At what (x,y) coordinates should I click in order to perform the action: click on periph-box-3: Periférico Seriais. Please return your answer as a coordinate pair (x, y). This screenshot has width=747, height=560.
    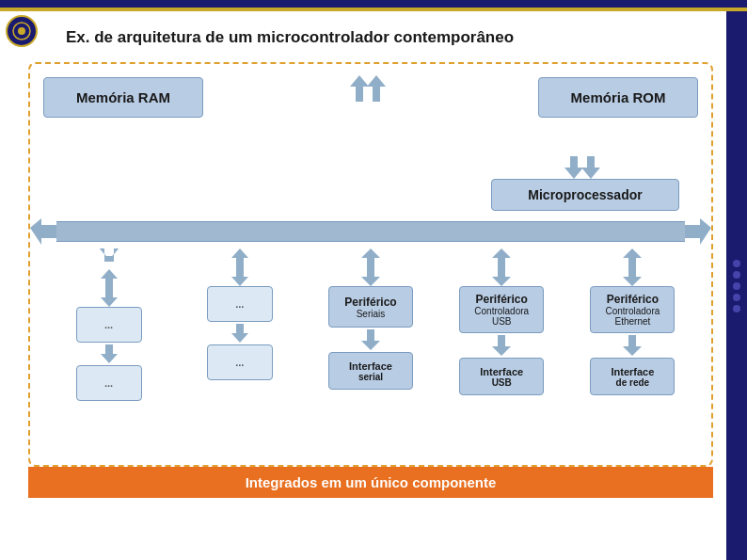
    Looking at the image, I should click on (371, 307).